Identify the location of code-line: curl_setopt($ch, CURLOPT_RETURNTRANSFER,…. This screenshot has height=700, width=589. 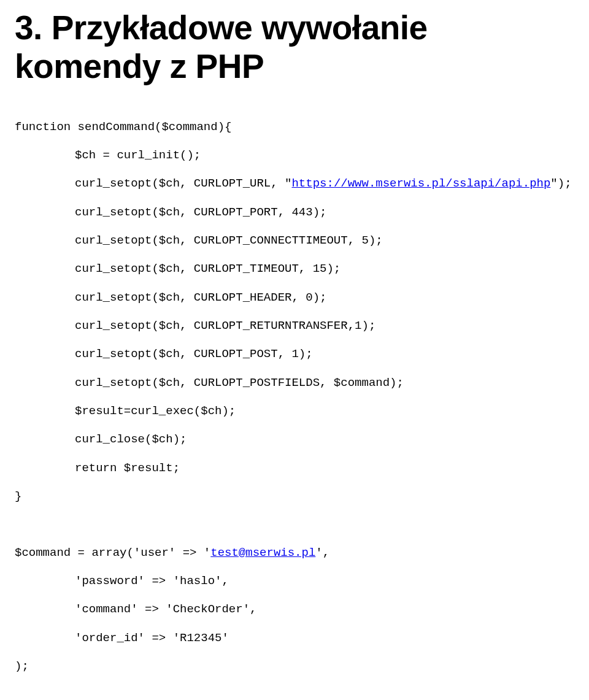
(294, 326).